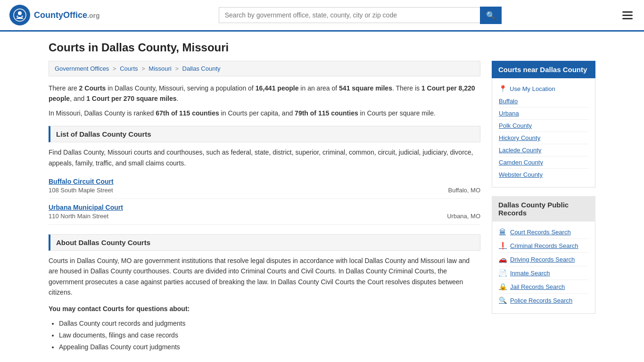 Image resolution: width=644 pixels, height=362 pixels. I want to click on public-records-list: 🏛 Court Records Search ❗ Criminal Record…, so click(544, 268).